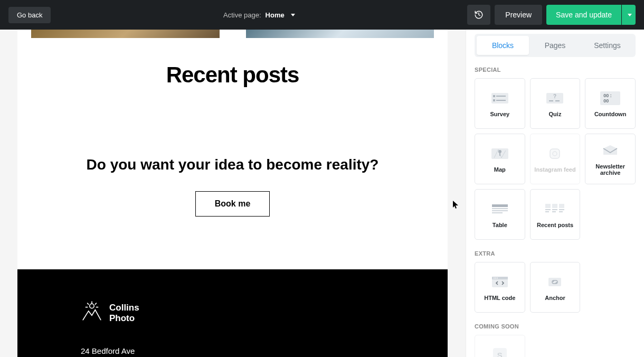 Image resolution: width=644 pixels, height=357 pixels. What do you see at coordinates (555, 114) in the screenshot?
I see `block-label: Quiz` at bounding box center [555, 114].